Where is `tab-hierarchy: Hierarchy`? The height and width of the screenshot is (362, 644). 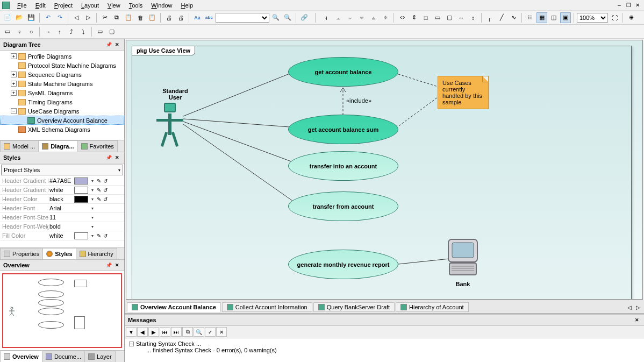 tab-hierarchy: Hierarchy is located at coordinates (97, 254).